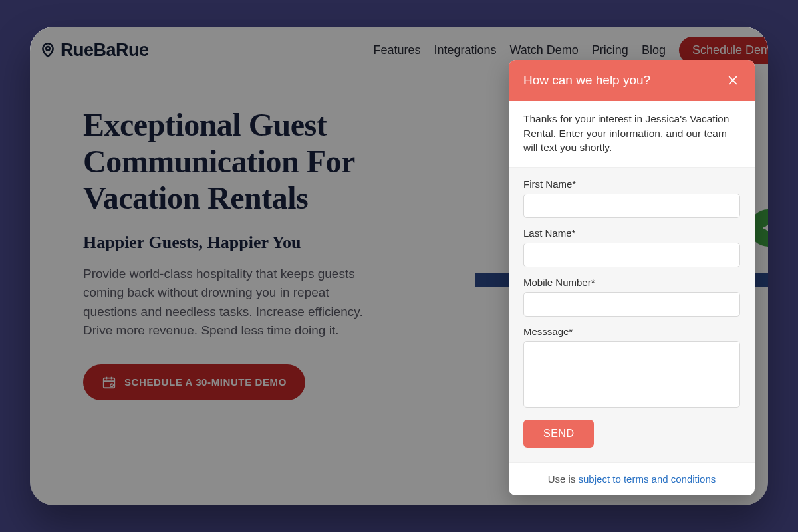  What do you see at coordinates (109, 382) in the screenshot?
I see `calendar-icon` at bounding box center [109, 382].